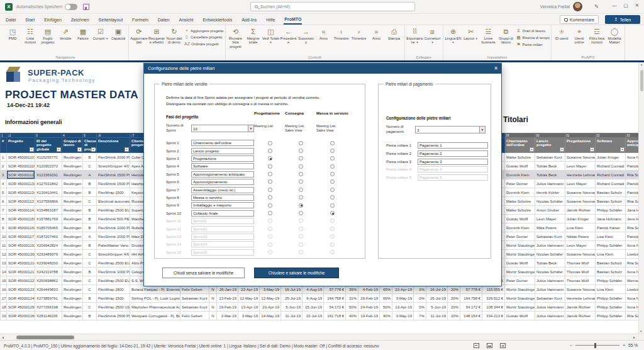  What do you see at coordinates (597, 345) in the screenshot?
I see `zoom-slider` at bounding box center [597, 345].